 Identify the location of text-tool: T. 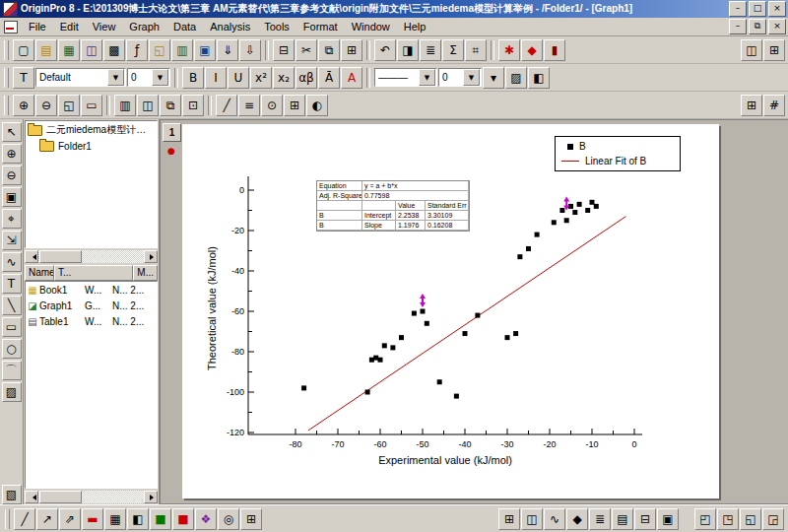
(12, 284).